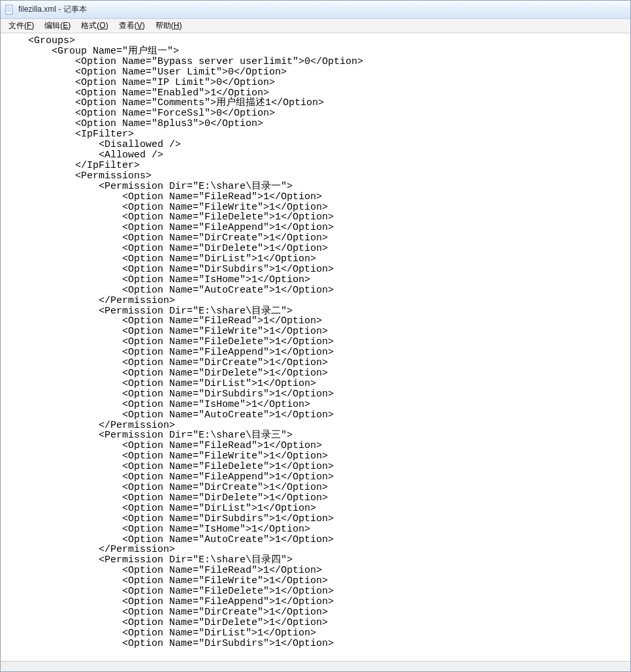 Image resolution: width=631 pixels, height=672 pixels. Describe the element at coordinates (69, 135) in the screenshot. I see `line: <IpFilter>` at that location.